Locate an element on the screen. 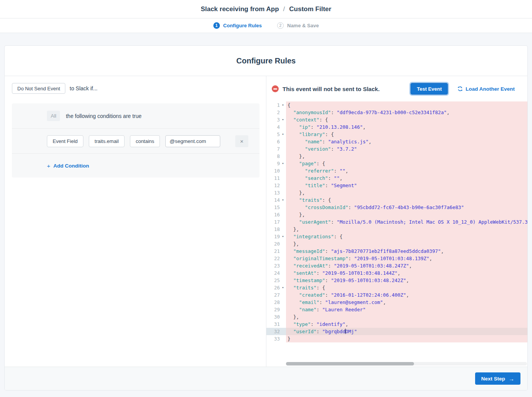  code-line: 23 "receivedAt": "2019-05-10T01:03:48.24… is located at coordinates (397, 266).